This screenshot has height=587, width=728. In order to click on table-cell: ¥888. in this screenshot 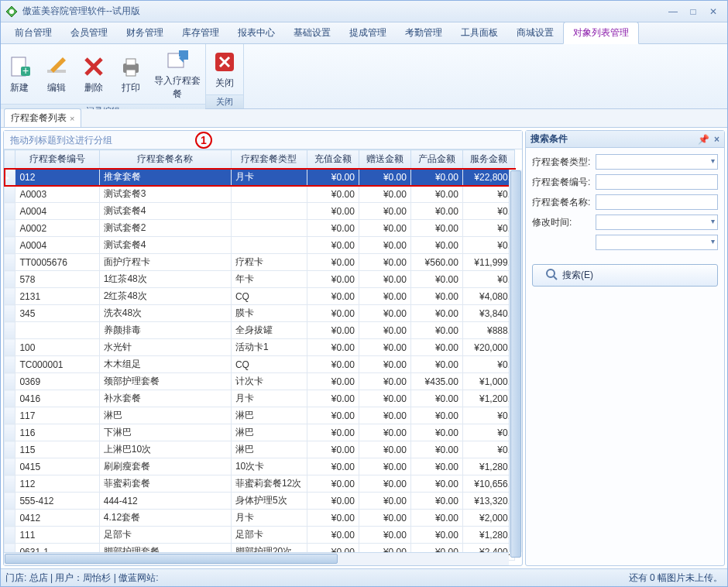, I will do `click(488, 331)`.